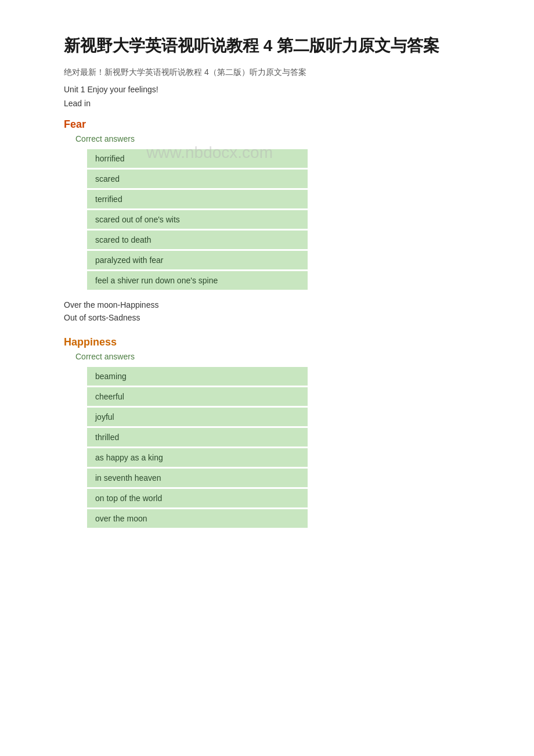 This screenshot has width=534, height=756. I want to click on happiness-correct-answers-label: Correct answers, so click(282, 357).